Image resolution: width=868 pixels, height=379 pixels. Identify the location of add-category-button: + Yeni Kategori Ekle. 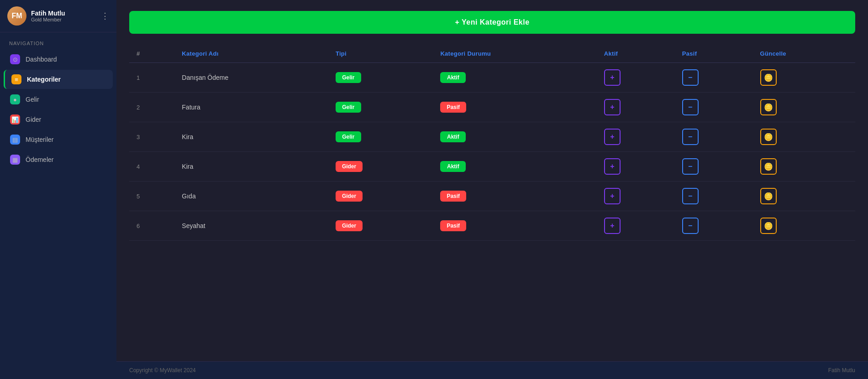
(492, 22).